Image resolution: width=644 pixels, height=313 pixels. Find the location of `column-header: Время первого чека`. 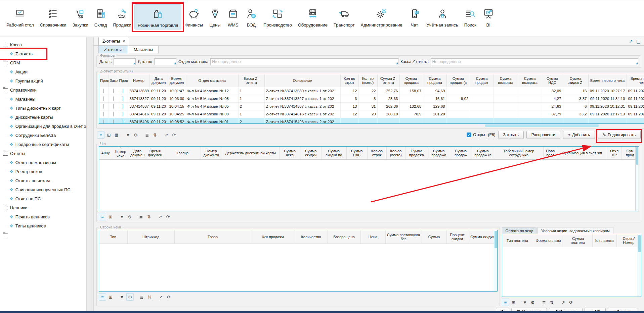

column-header: Время первого чека is located at coordinates (607, 81).